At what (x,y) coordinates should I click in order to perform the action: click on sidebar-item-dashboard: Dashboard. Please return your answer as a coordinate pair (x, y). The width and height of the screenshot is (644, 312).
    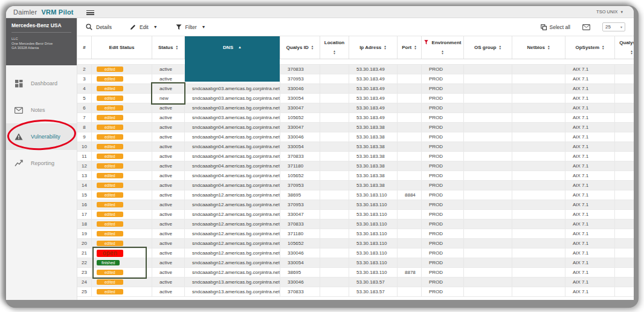
    Looking at the image, I should click on (41, 83).